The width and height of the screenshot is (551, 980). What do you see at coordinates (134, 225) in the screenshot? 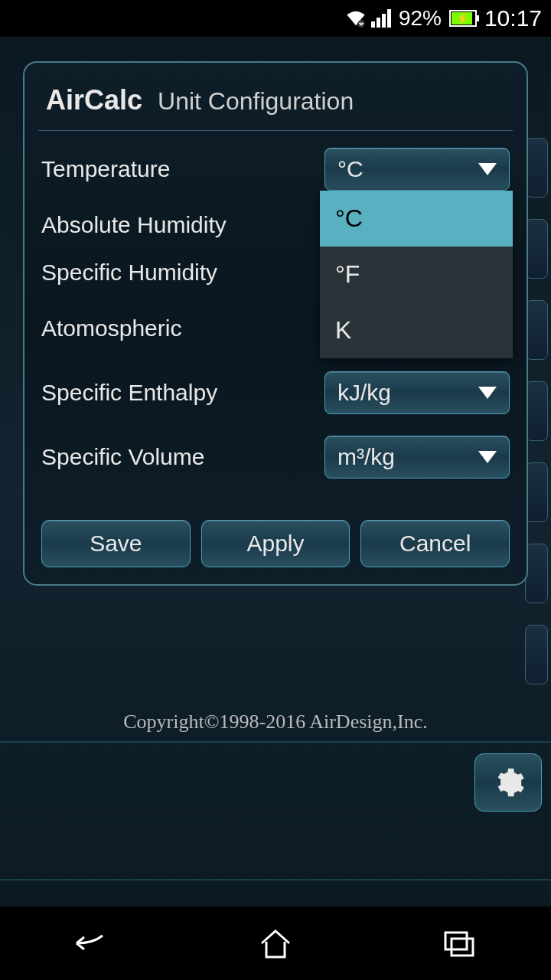
I see `label-absolute-humidity: Absolute Humidity` at bounding box center [134, 225].